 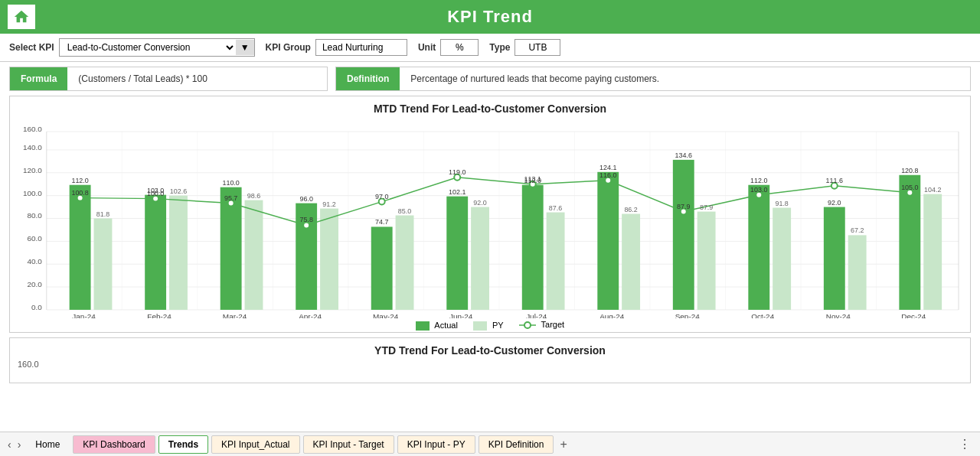 What do you see at coordinates (688, 315) in the screenshot?
I see `xlabel-sep: Sep-24` at bounding box center [688, 315].